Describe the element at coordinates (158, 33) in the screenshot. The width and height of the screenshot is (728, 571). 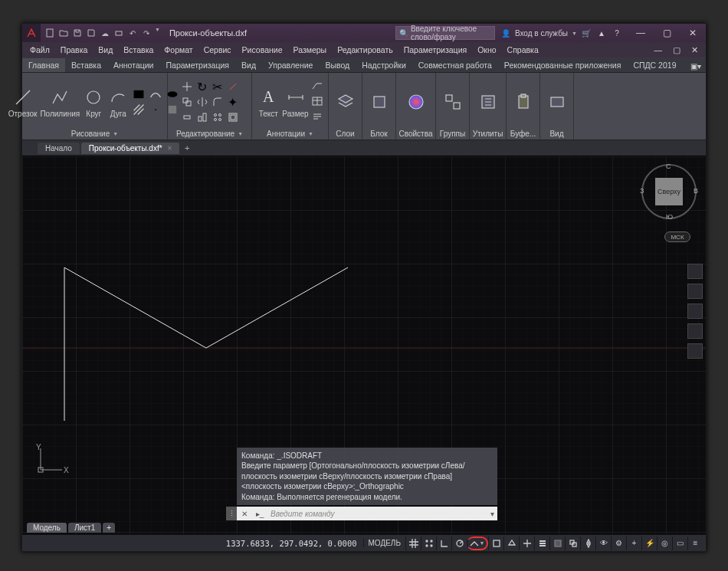
I see `qat-dropdown-icon: ▼` at that location.